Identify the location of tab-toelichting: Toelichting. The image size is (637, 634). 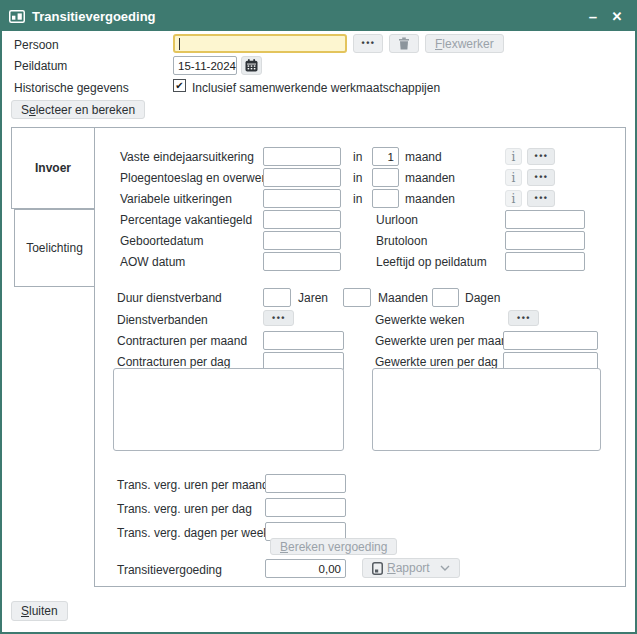
(54, 248).